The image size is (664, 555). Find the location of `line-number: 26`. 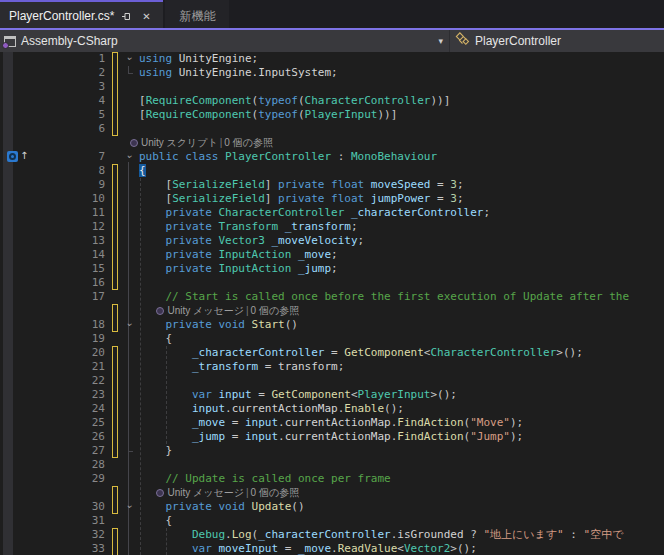

line-number: 26 is located at coordinates (52, 437).